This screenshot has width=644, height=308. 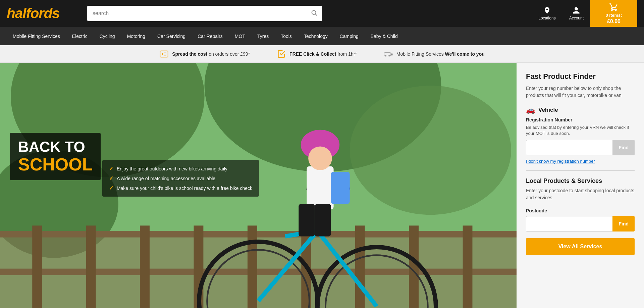 I want to click on search-button, so click(x=314, y=13).